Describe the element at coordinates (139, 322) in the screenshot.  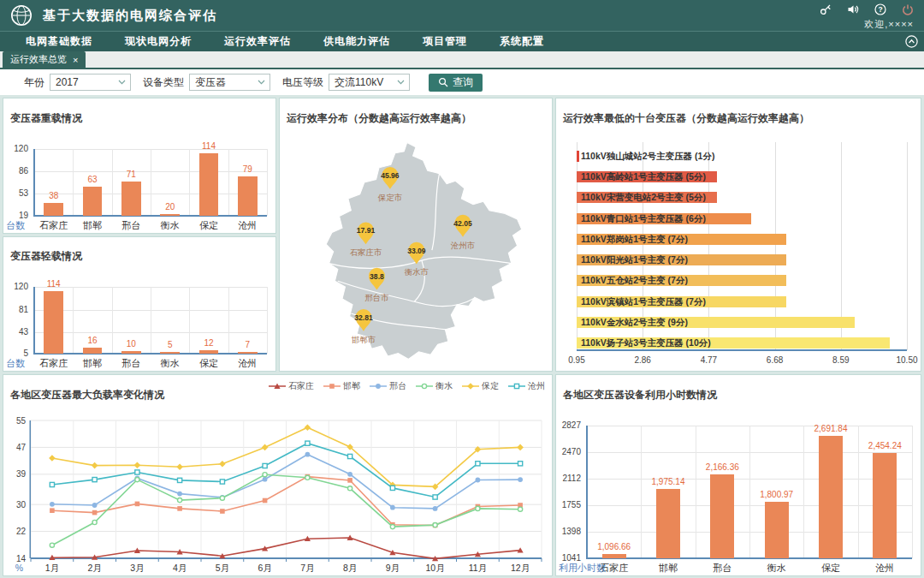
I see `lightload-bar-chart: 54381120114石家庄16邯郸10邢台5衡水12保定7沧州台数` at that location.